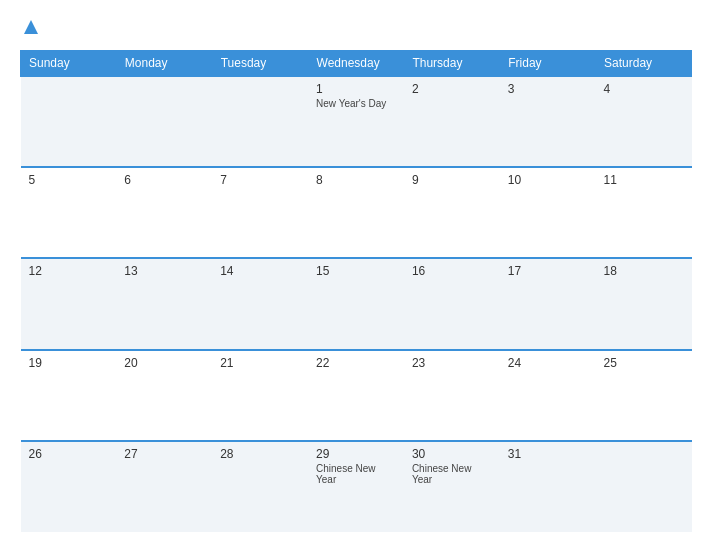 The image size is (712, 550). What do you see at coordinates (260, 180) in the screenshot?
I see `day-number: 7` at bounding box center [260, 180].